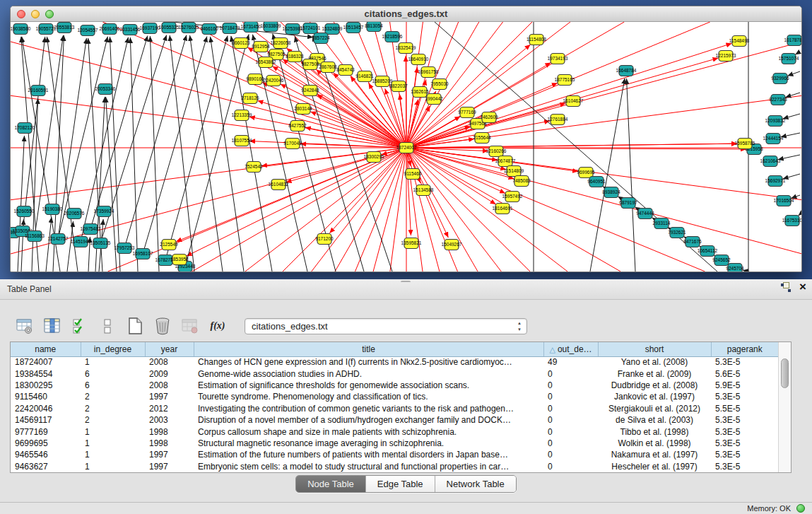  I want to click on table-row: 1872400712008Changes of HCN gene express…, so click(394, 362).